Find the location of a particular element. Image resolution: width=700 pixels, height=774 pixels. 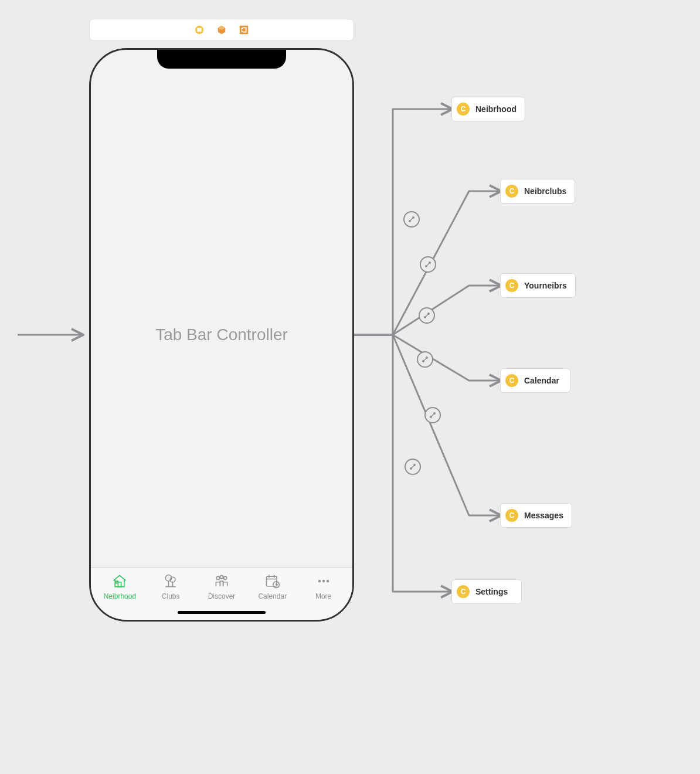

home-indicator is located at coordinates (222, 612).